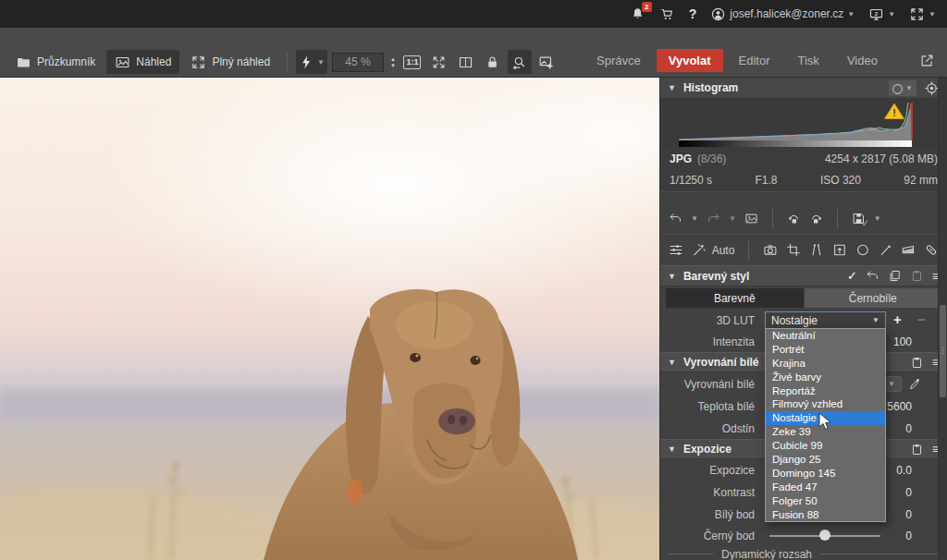  What do you see at coordinates (908, 493) in the screenshot?
I see `contrast-value: 0` at bounding box center [908, 493].